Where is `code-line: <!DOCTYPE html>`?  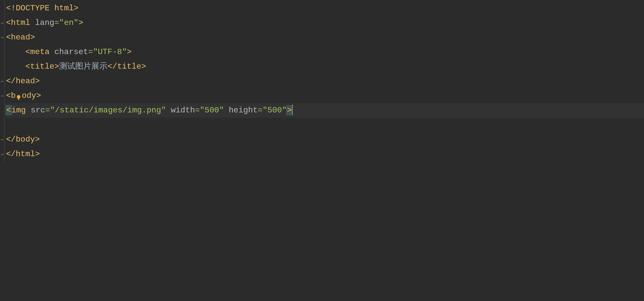
code-line: <!DOCTYPE html> is located at coordinates (325, 8).